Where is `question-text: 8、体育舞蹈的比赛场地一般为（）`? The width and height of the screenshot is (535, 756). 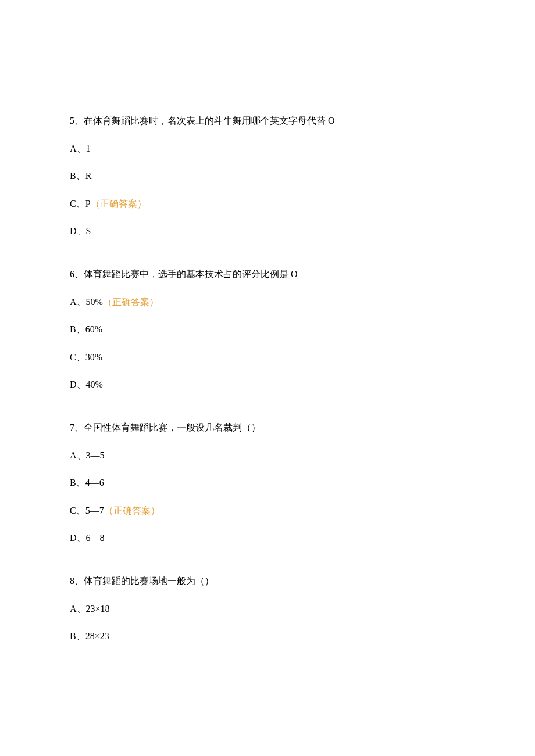 question-text: 8、体育舞蹈的比赛场地一般为（） is located at coordinates (268, 581).